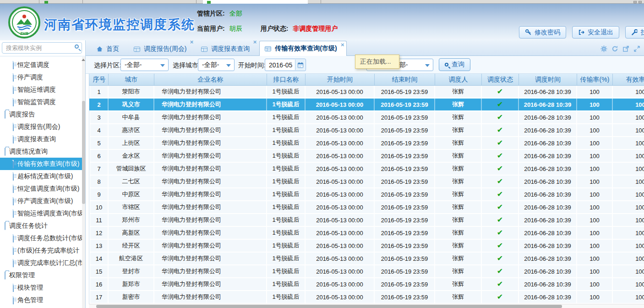 The height and width of the screenshot is (308, 644). Describe the element at coordinates (366, 156) in the screenshot. I see `table-row: 6金水区华润电力登封有限公司1号脱硫后2016-05-13 00:002016-…` at that location.